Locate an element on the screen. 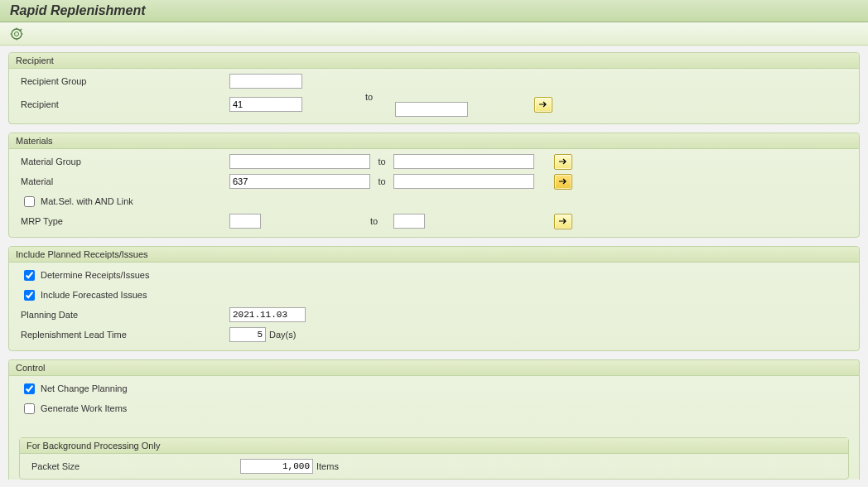 The width and height of the screenshot is (868, 487). row-determine: Determine Receipts/Issues is located at coordinates (434, 275).